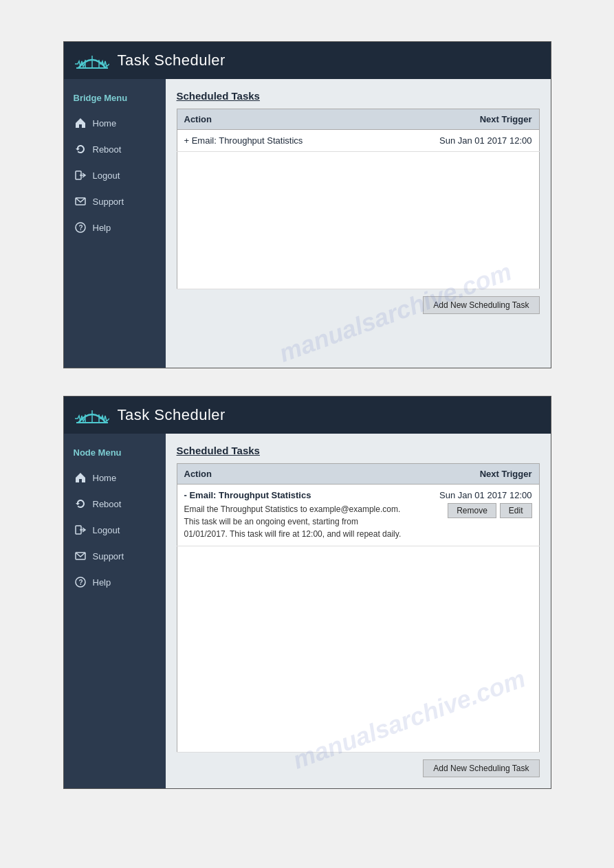 The height and width of the screenshot is (868, 614). I want to click on sidebar-2-item-help-label: Help, so click(102, 583).